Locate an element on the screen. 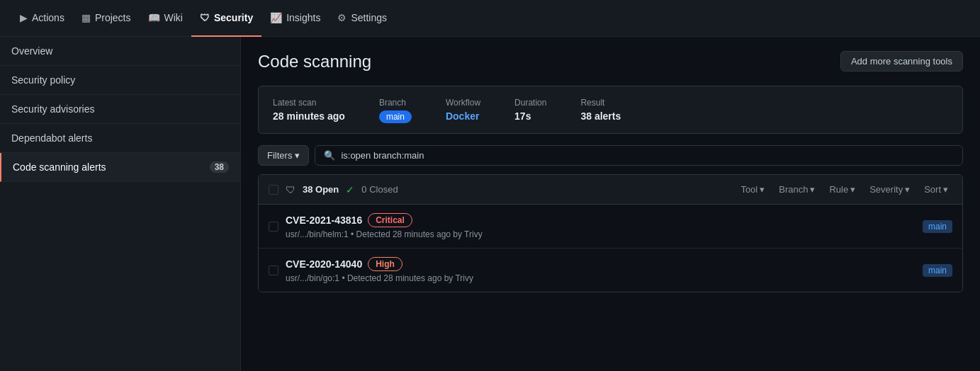 This screenshot has width=980, height=371. nav-label-projects: Projects is located at coordinates (113, 18).